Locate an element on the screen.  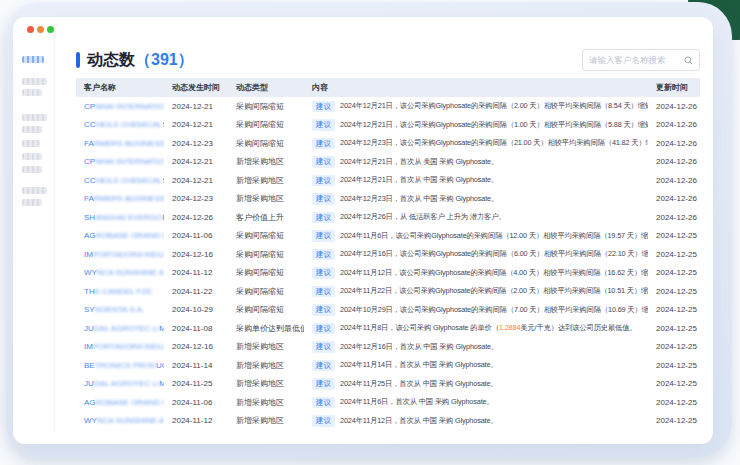
content-text: 2024年11月12日，该公司采购Glyphosate的采购间隔（4.00 天）… is located at coordinates (494, 273).